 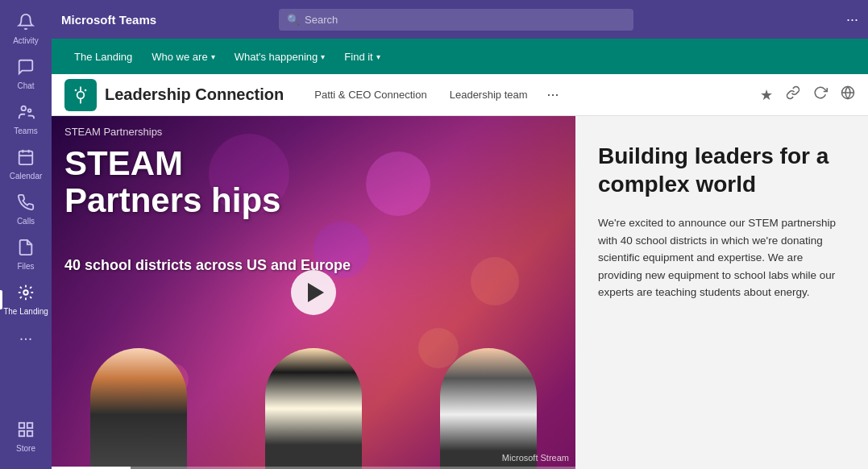 What do you see at coordinates (488, 95) in the screenshot?
I see `sub-nav-leadership-team: Leadership team` at bounding box center [488, 95].